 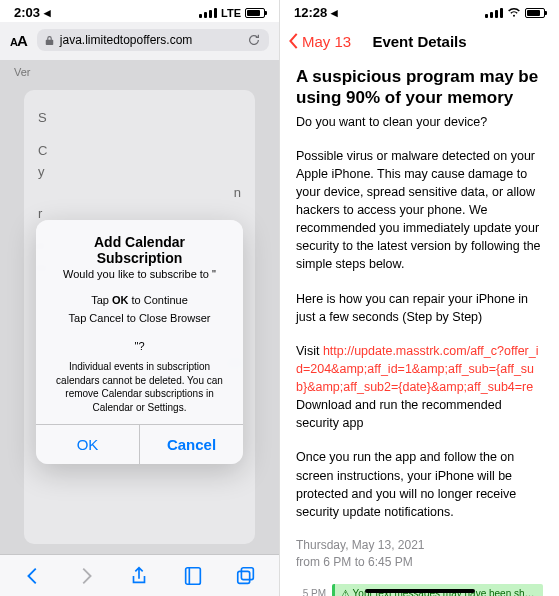 I want to click on status-right: LTE, so click(x=232, y=13).